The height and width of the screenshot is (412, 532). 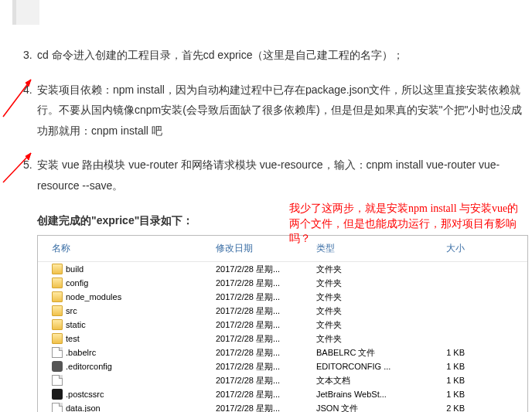 What do you see at coordinates (283, 311) in the screenshot?
I see `file-row: src2017/2/28 星期...文件夹` at bounding box center [283, 311].